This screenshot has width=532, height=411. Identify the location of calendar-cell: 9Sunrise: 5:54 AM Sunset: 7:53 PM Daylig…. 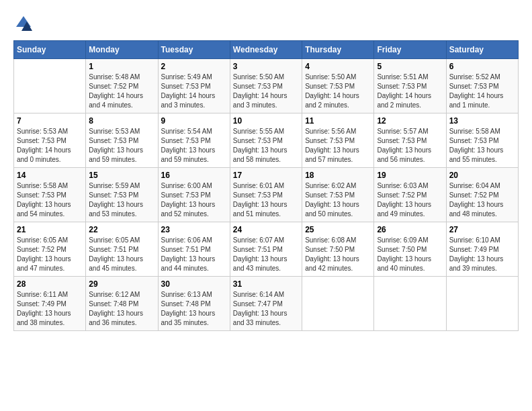
(193, 141).